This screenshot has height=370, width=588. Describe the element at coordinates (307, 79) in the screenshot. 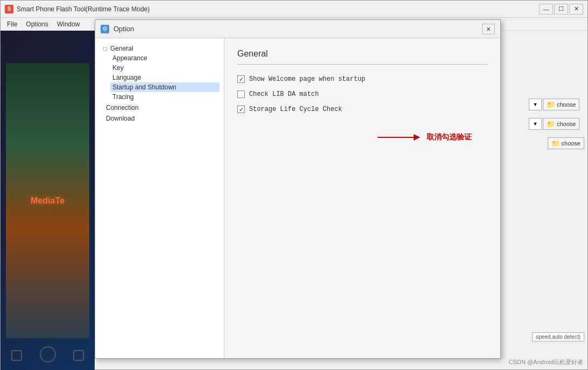

I see `option-label-welcome: Show Welcome page when startup` at that location.